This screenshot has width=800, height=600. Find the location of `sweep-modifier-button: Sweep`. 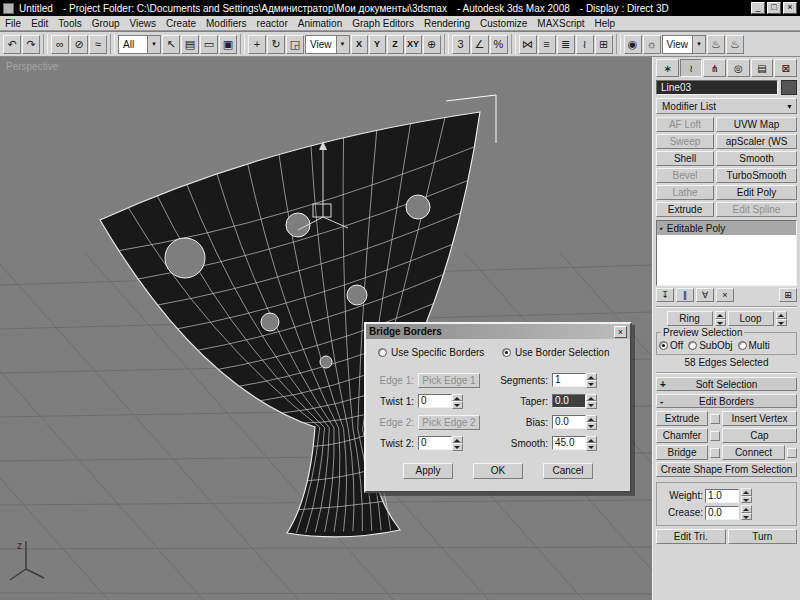

sweep-modifier-button: Sweep is located at coordinates (685, 142).